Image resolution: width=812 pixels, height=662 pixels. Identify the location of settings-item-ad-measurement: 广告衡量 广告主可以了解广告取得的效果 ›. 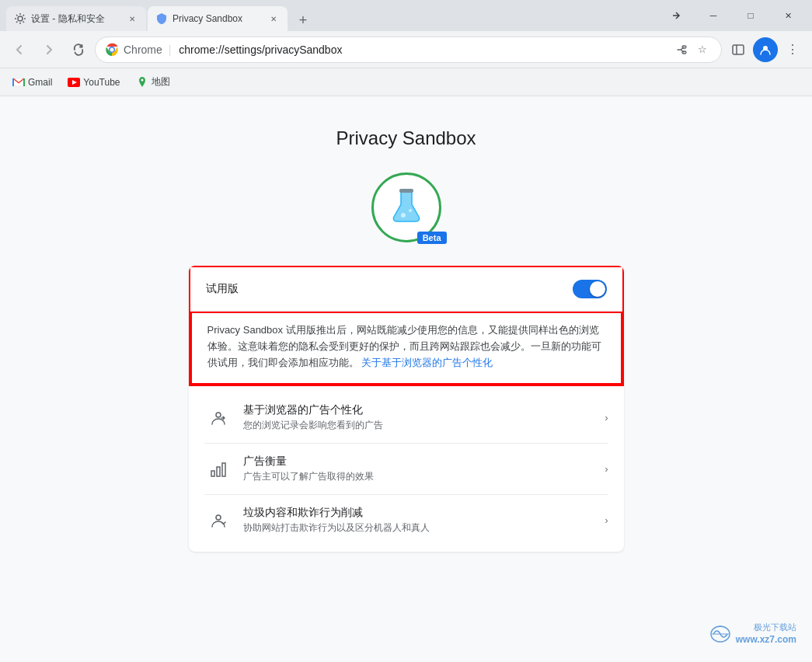
(406, 469).